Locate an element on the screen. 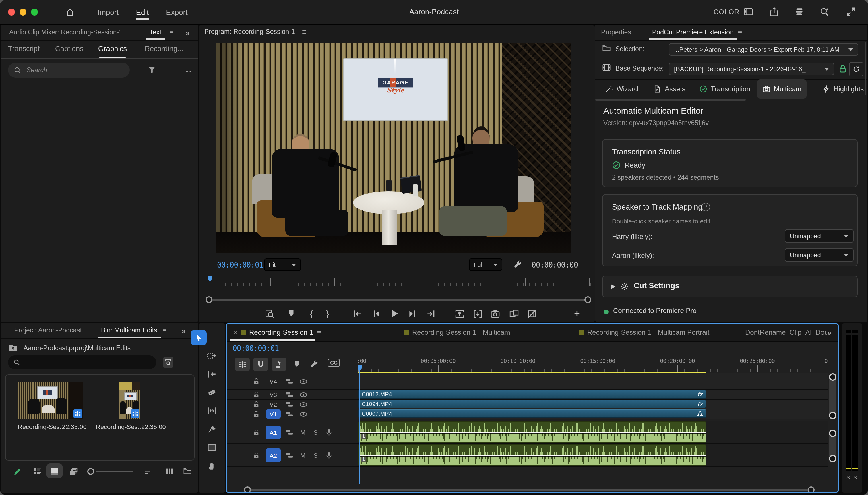  proxy-toggle-icon is located at coordinates (532, 314).